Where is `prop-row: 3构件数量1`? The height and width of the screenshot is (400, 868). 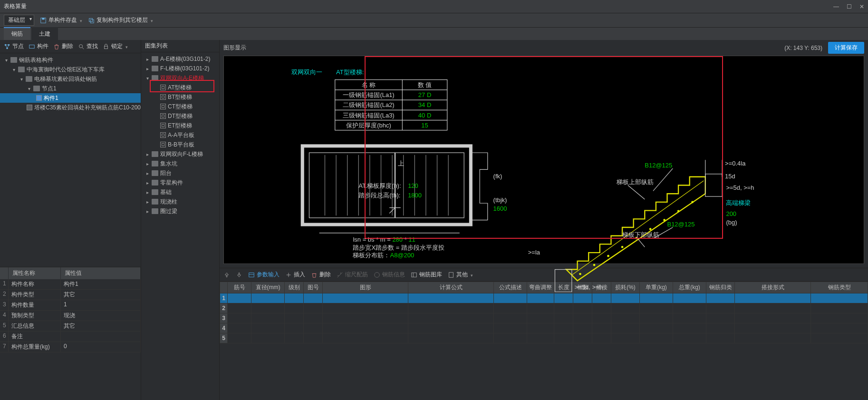 prop-row: 3构件数量1 is located at coordinates (70, 305).